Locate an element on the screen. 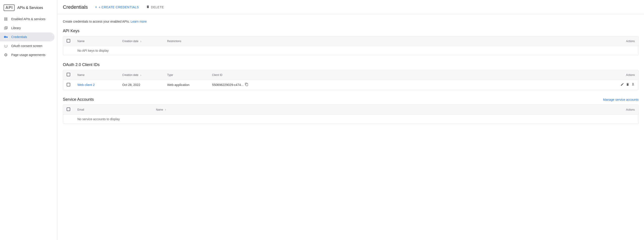 The height and width of the screenshot is (240, 644). service-accounts-header: Service Accounts Manage service accounts is located at coordinates (350, 99).